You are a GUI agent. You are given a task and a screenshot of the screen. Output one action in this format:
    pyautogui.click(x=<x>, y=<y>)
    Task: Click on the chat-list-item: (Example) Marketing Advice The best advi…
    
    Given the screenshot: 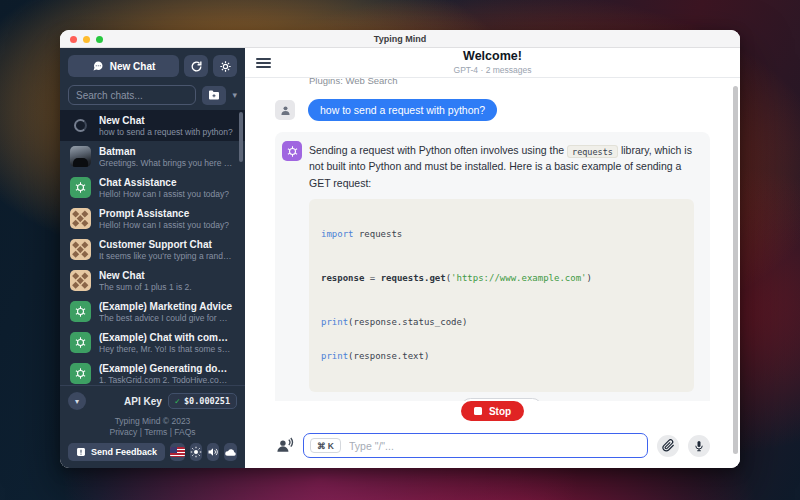 What is the action you would take?
    pyautogui.click(x=152, y=312)
    